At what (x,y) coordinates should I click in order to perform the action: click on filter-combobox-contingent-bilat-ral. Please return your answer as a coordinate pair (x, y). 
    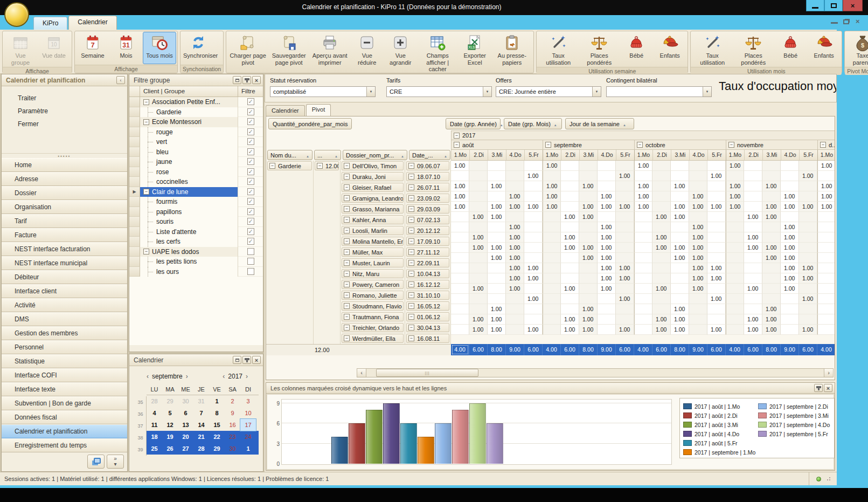
    Looking at the image, I should click on (659, 92).